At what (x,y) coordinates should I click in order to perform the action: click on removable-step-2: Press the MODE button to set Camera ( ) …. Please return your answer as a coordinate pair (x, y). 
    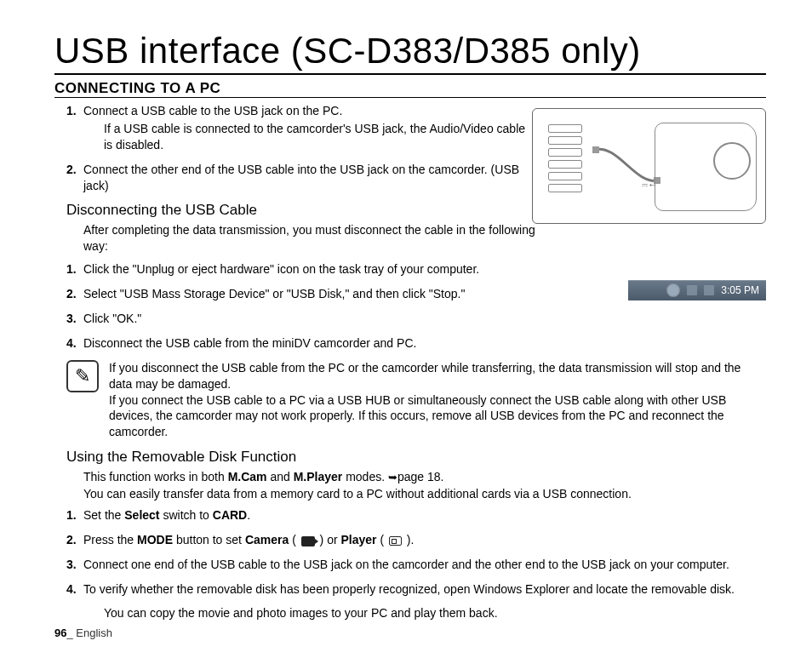
    Looking at the image, I should click on (416, 540).